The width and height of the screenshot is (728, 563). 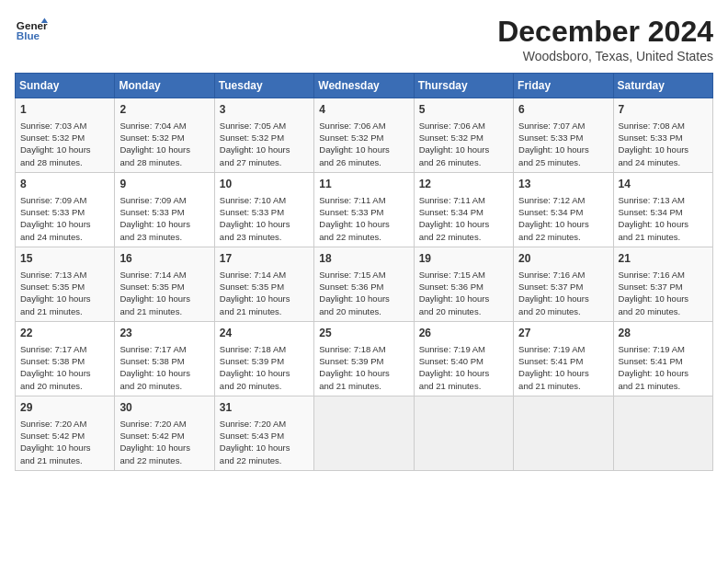 I want to click on calendar-day-cell: 30Sunrise: 7:20 AMSunset: 5:42 PMDayligh…, so click(x=165, y=432).